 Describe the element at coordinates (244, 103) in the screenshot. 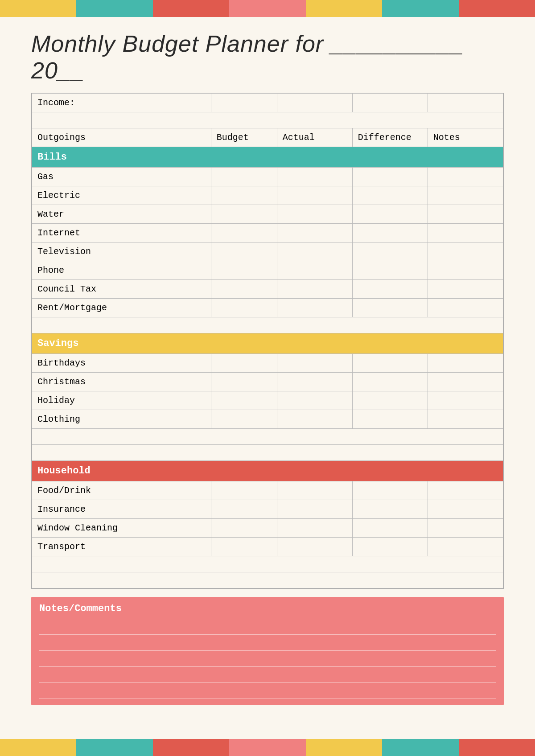

I see `income-budget` at that location.